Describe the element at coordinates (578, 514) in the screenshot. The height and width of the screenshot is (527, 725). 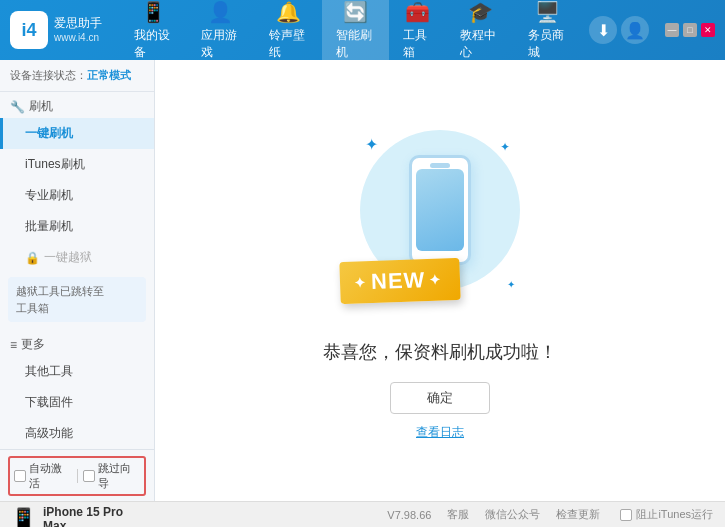
I see `check-update-link: 检查更新` at that location.